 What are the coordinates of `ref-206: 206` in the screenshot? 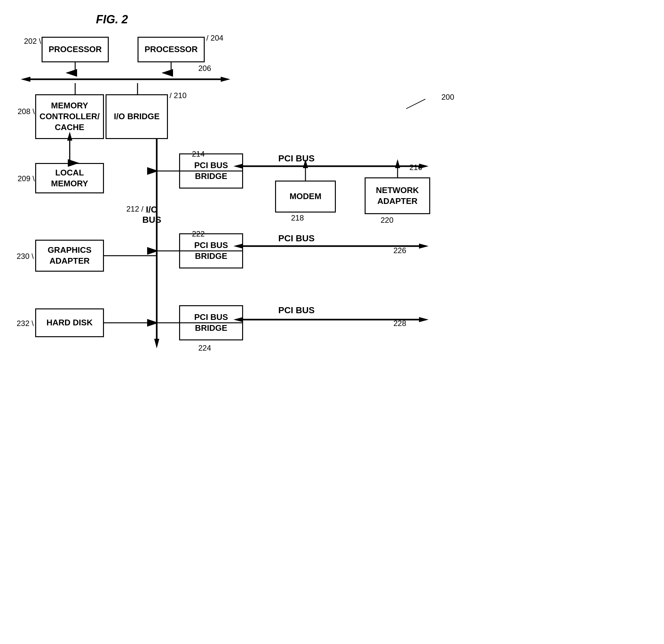 It's located at (205, 68).